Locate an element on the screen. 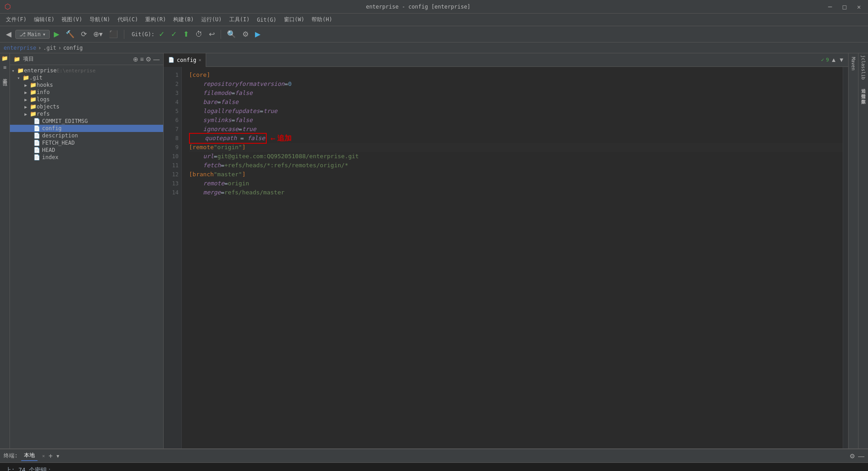 The width and height of the screenshot is (868, 471). search-button: 🔍 is located at coordinates (231, 34).